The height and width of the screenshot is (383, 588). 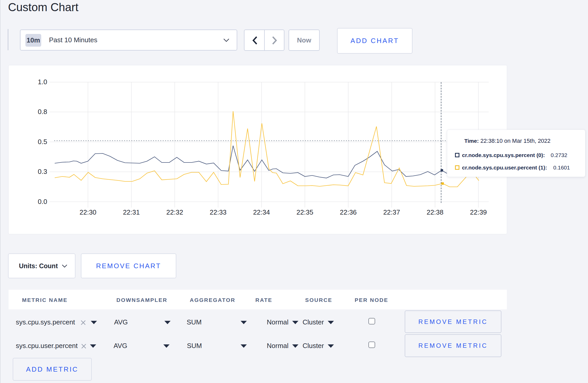 What do you see at coordinates (43, 202) in the screenshot?
I see `svg-text: 0.0` at bounding box center [43, 202].